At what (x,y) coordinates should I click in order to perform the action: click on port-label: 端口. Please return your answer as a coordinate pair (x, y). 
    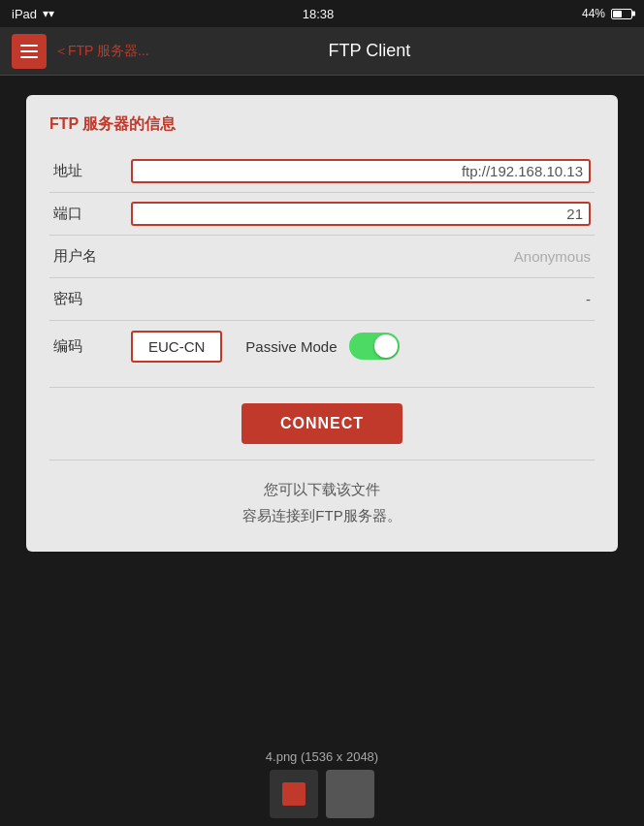
    Looking at the image, I should click on (92, 213).